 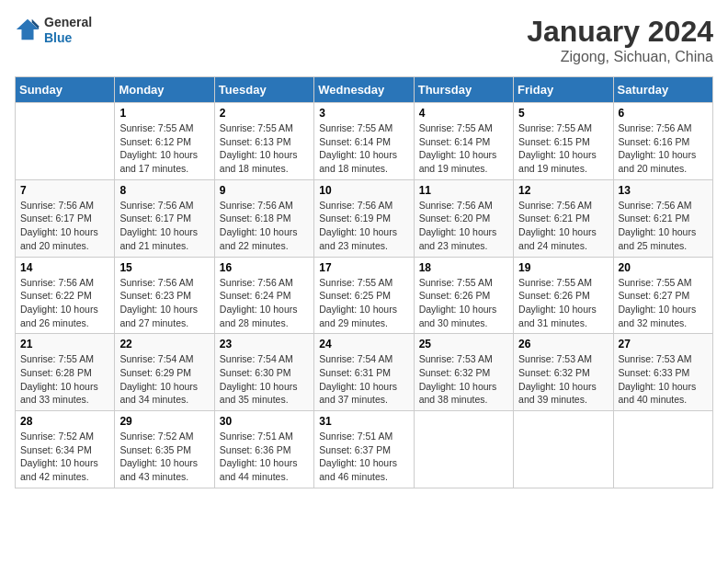 I want to click on page-header: General Blue January 2024 Zigong, Sichua…, so click(x=364, y=40).